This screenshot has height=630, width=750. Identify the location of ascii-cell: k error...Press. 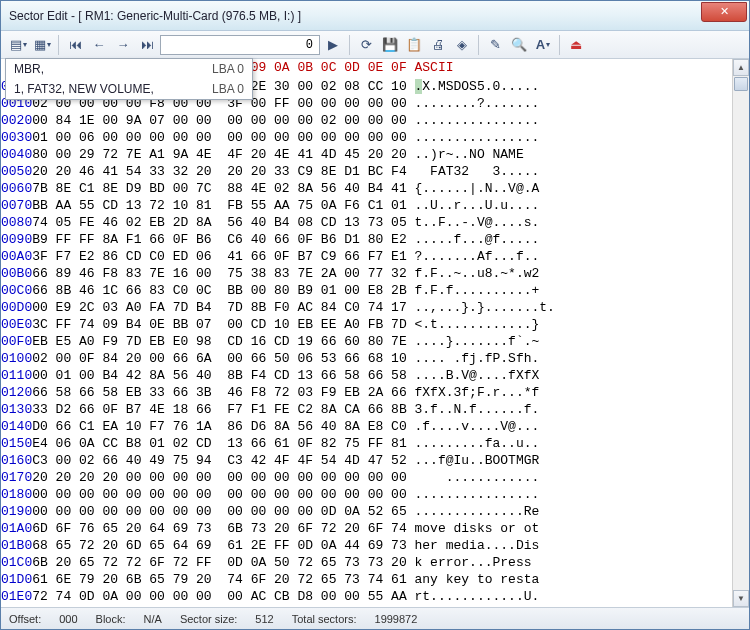
(485, 562).